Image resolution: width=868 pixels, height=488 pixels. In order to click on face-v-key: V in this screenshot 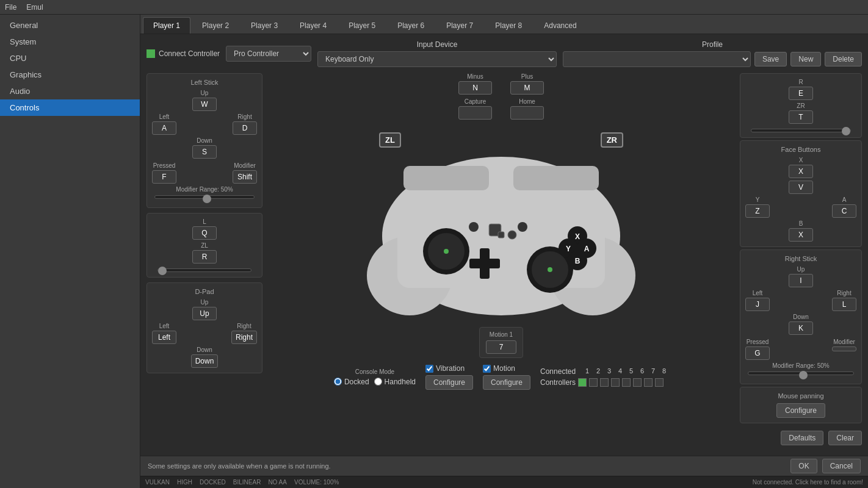, I will do `click(801, 187)`.